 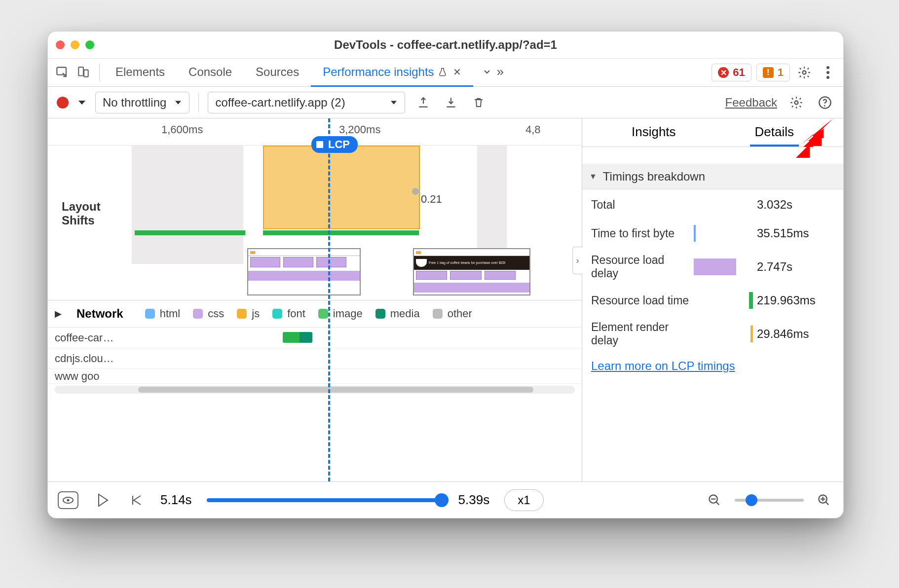 What do you see at coordinates (731, 73) in the screenshot?
I see `errors-badge: ✕ 61` at bounding box center [731, 73].